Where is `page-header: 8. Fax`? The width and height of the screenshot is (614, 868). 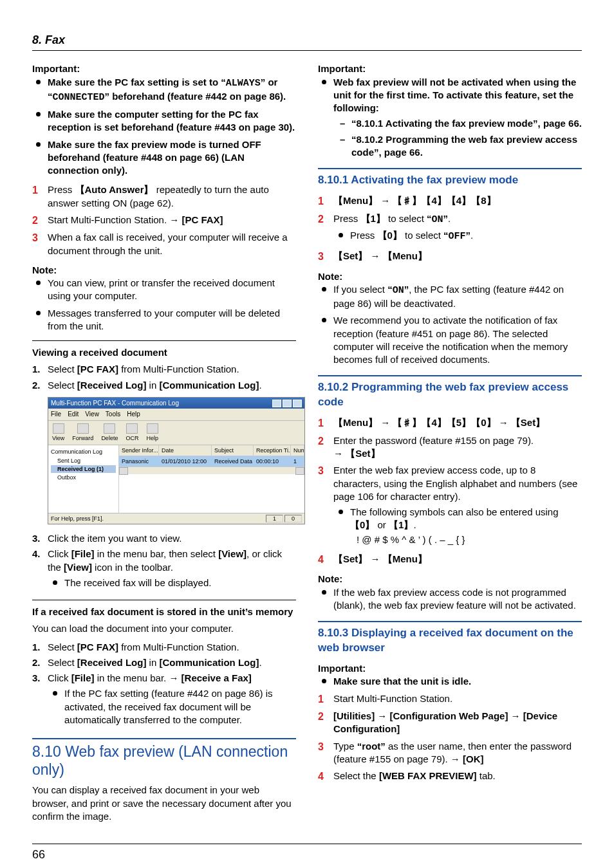 page-header: 8. Fax is located at coordinates (307, 41).